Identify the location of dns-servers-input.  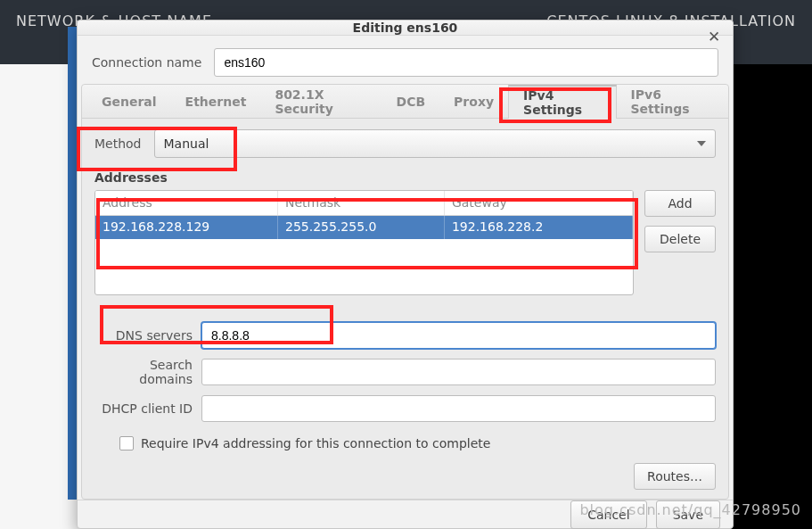
(458, 335).